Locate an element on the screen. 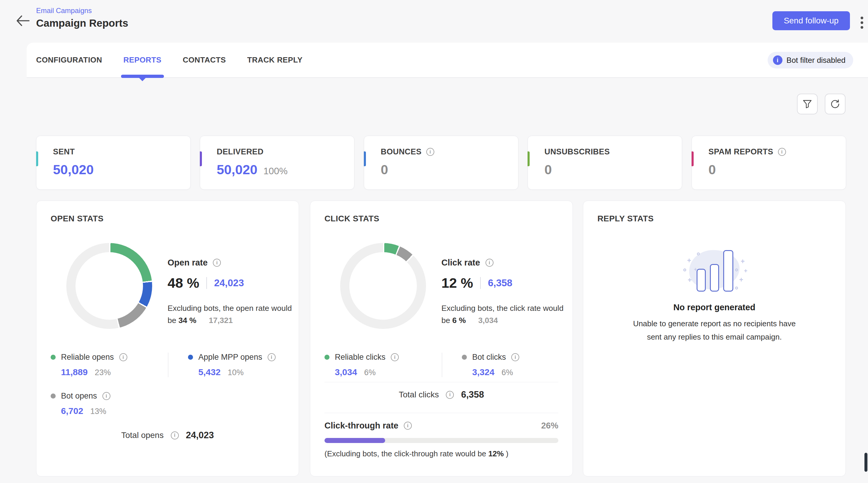 The width and height of the screenshot is (868, 483). bot-filter-disabled-badge: Bot filter disabled is located at coordinates (810, 60).